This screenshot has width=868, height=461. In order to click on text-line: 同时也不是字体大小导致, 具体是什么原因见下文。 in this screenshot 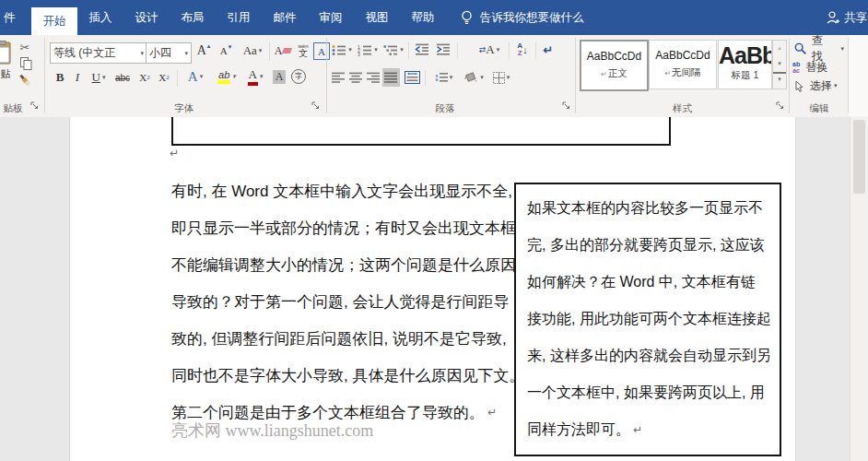, I will do `click(346, 375)`.